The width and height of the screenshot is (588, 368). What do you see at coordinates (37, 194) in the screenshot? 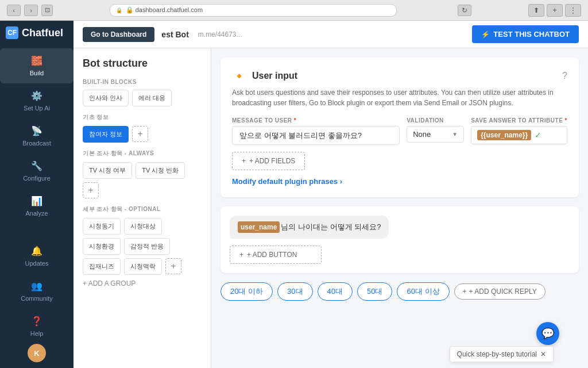
I see `sidebar: CF Chatfuel 🧱 Build ⚙️ Set Up Ai 📡 Broad…` at bounding box center [37, 194].